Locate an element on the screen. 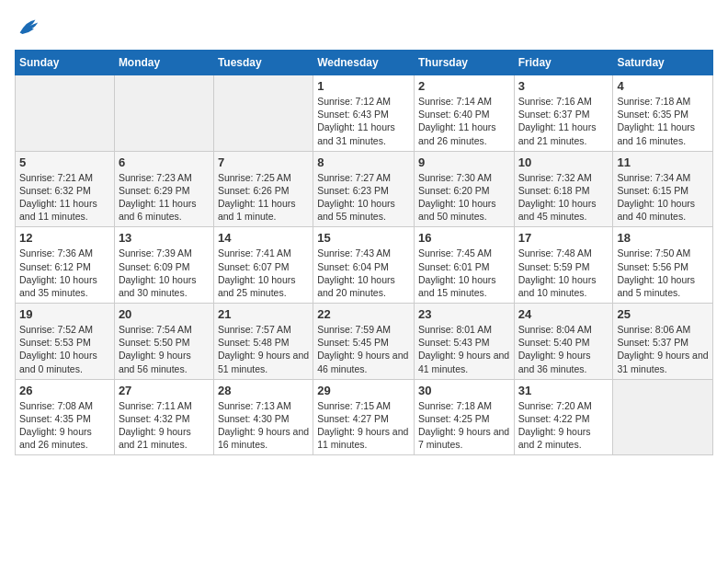  day-number: 25 is located at coordinates (663, 315).